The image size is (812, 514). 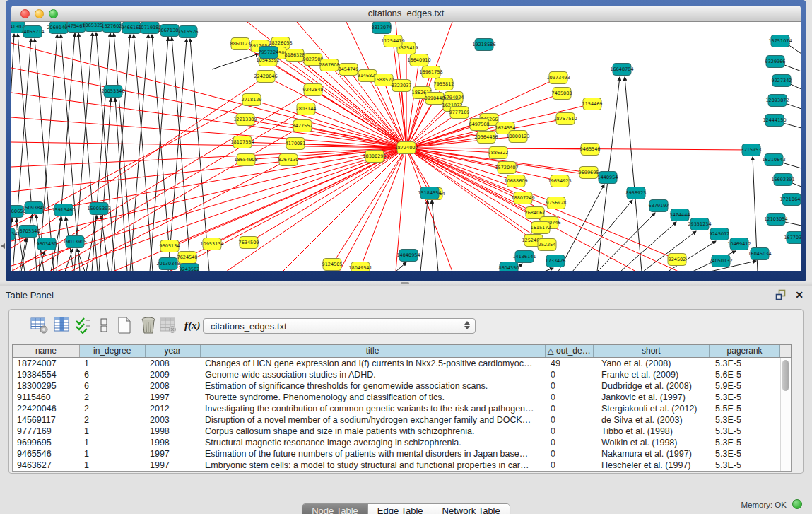 What do you see at coordinates (99, 209) in the screenshot?
I see `graph-node: 15905393` at bounding box center [99, 209].